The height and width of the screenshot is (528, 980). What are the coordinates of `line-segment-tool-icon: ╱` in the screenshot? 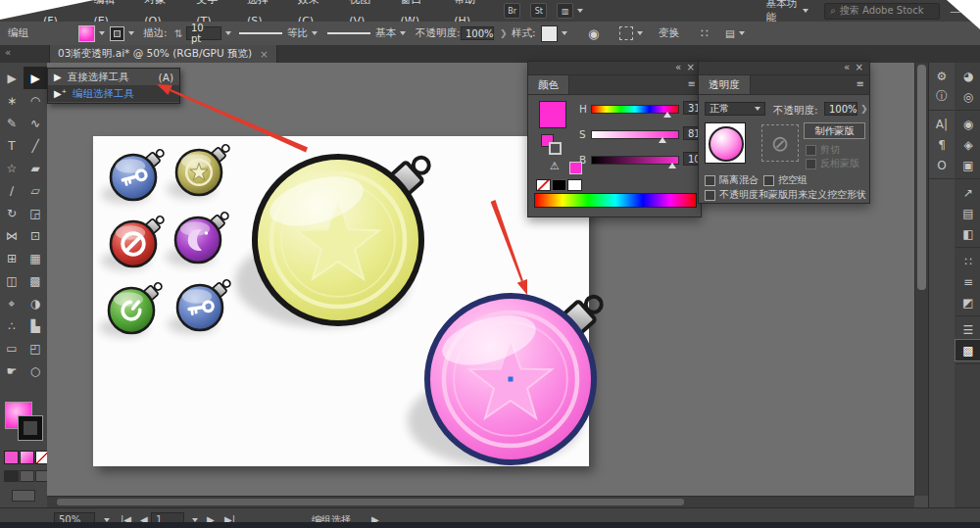 It's located at (35, 145).